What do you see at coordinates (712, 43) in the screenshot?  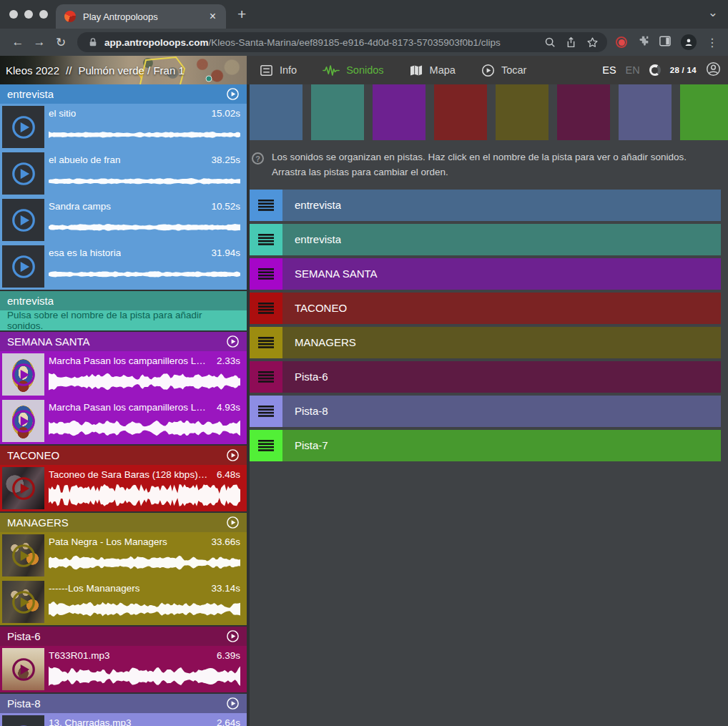 I see `browser-menu-kebab-icon: ⋮` at bounding box center [712, 43].